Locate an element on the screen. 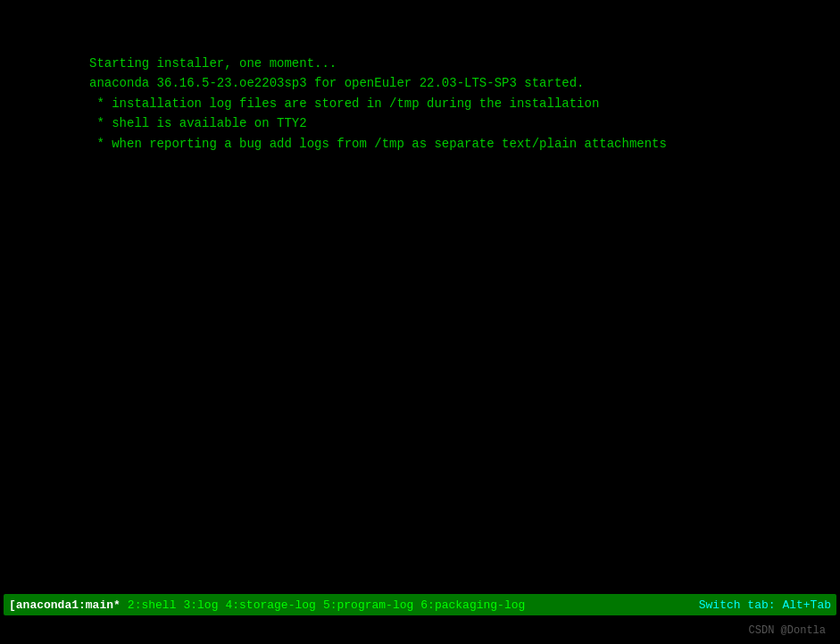 Image resolution: width=840 pixels, height=644 pixels. terminal-line-2: anaconda 36.16.5-23.oe2203sp3 for openEu… is located at coordinates (420, 83).